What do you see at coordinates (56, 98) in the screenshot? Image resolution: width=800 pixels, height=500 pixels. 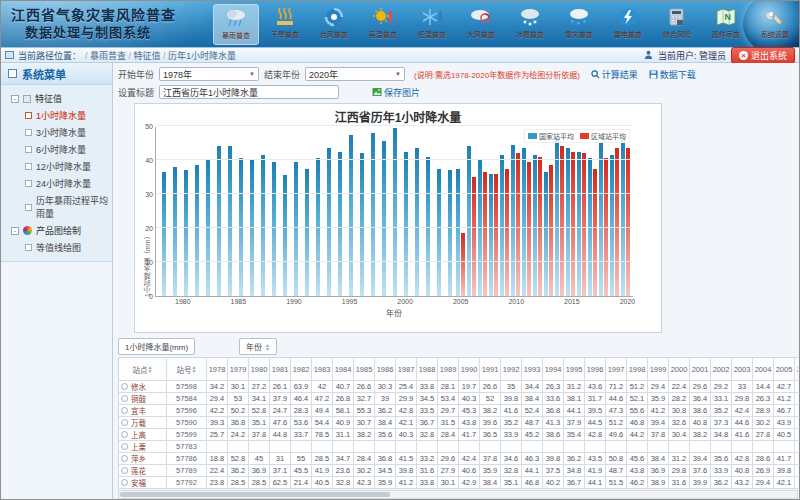 I see `tree-group-特征值: -特征值` at bounding box center [56, 98].